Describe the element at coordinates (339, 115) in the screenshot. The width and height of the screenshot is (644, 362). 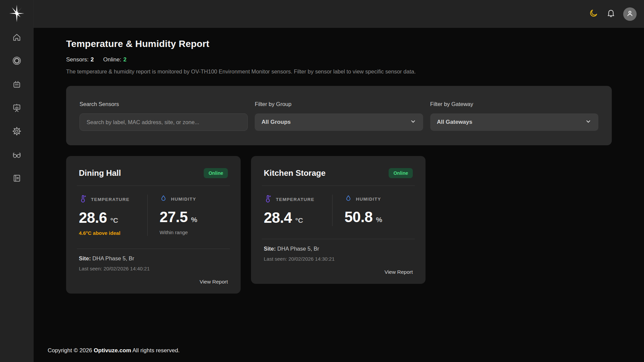
I see `filter-panel: Search Sensors Filter by Group All Group…` at that location.